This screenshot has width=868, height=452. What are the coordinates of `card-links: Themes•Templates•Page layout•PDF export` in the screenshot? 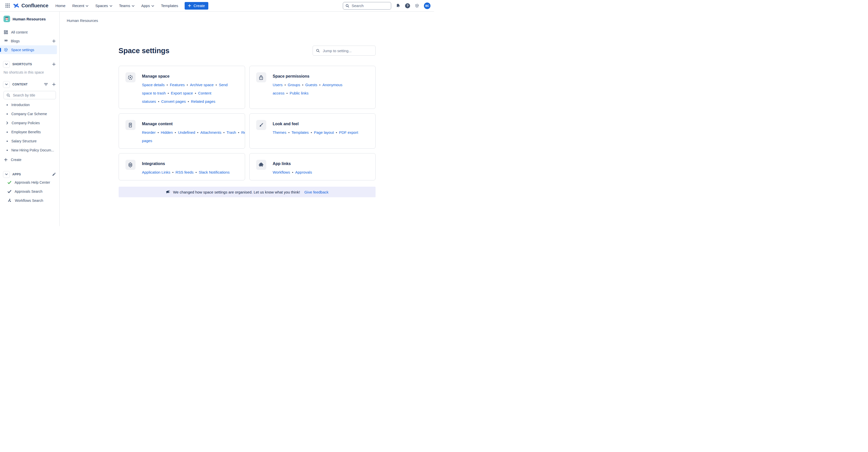 It's located at (315, 133).